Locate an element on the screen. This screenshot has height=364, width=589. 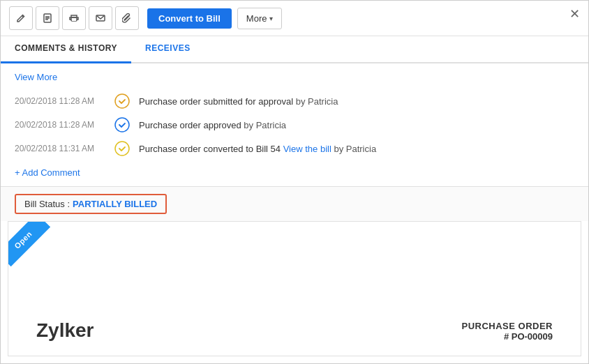
history-timestamp: 20/02/2018 11:31 AM is located at coordinates (60, 149).